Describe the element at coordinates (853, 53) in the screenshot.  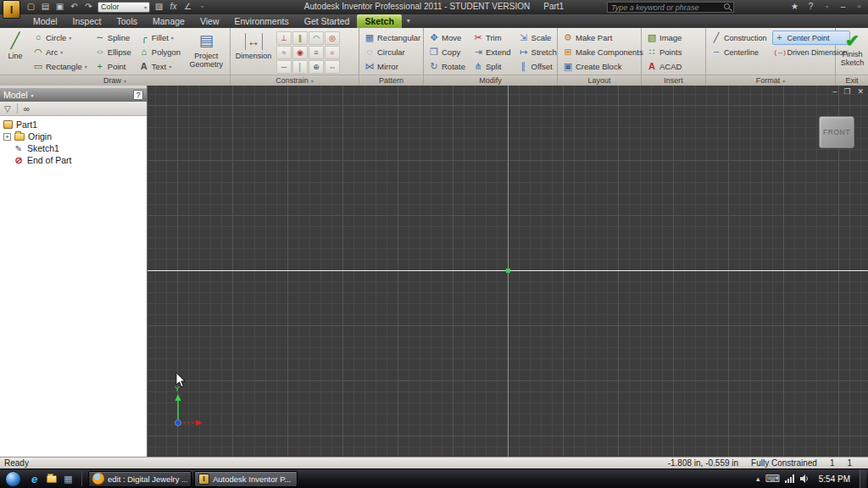
I see `finish-sketch-button: ✔ Finish Sketch` at that location.